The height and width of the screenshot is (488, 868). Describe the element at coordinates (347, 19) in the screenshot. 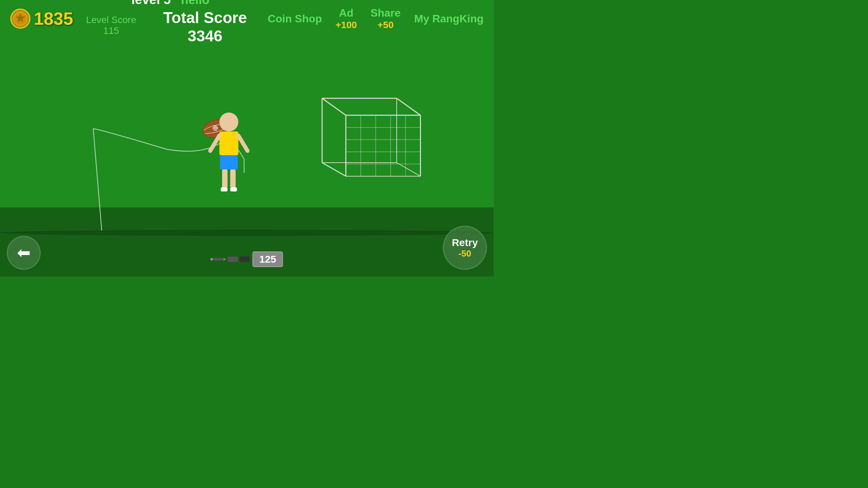

I see `ad-button: Ad +100` at that location.